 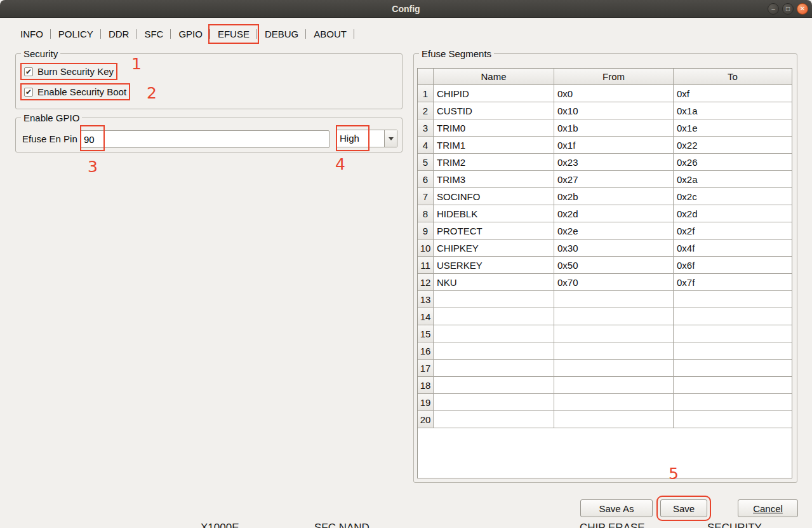 I want to click on table-row: 4TRIM10x1f0x22, so click(x=604, y=145).